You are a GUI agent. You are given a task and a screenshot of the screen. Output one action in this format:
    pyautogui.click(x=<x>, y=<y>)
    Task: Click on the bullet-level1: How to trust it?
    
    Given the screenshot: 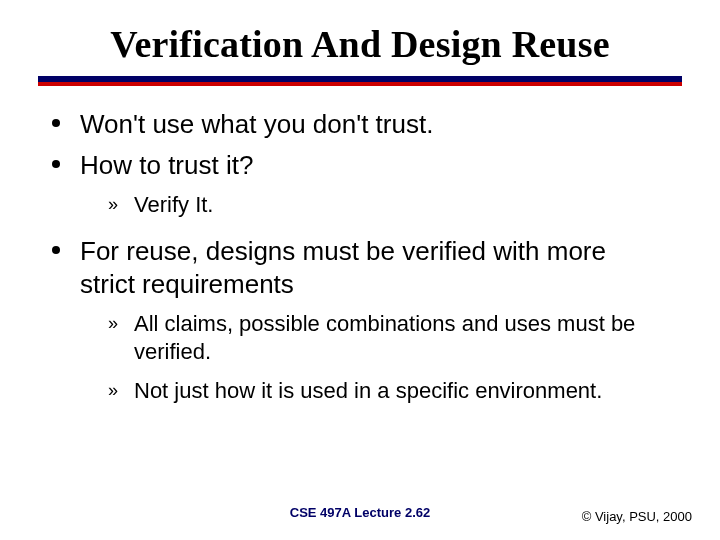 What is the action you would take?
    pyautogui.click(x=360, y=166)
    